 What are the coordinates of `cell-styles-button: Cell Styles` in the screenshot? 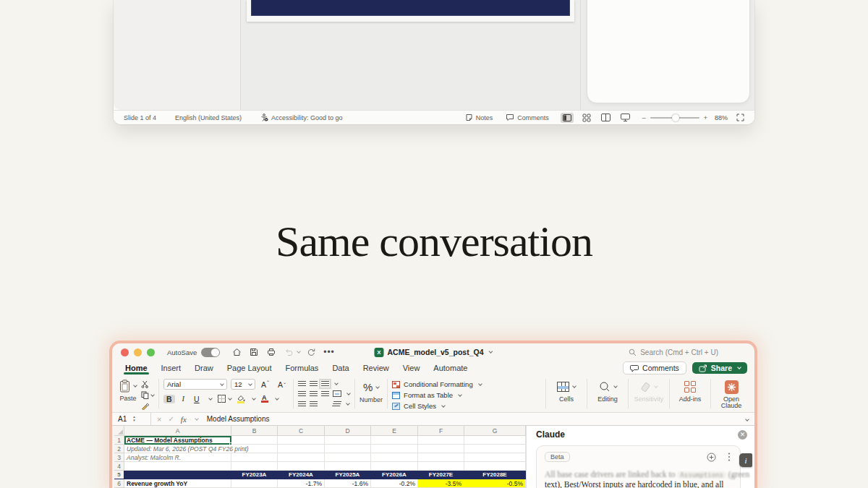 It's located at (418, 406).